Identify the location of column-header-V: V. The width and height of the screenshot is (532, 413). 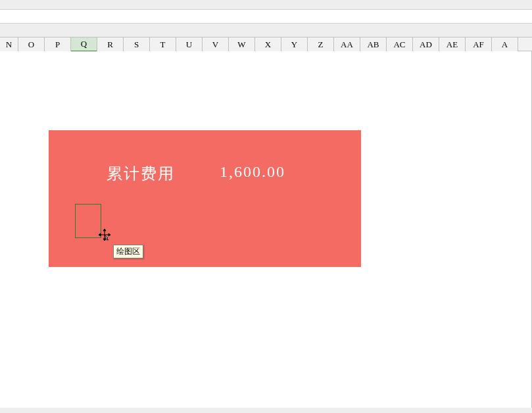
(216, 45).